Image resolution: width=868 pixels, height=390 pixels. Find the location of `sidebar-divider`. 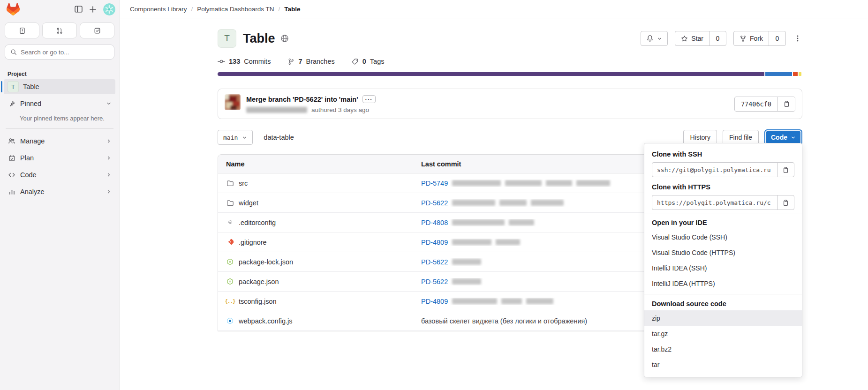

sidebar-divider is located at coordinates (60, 128).